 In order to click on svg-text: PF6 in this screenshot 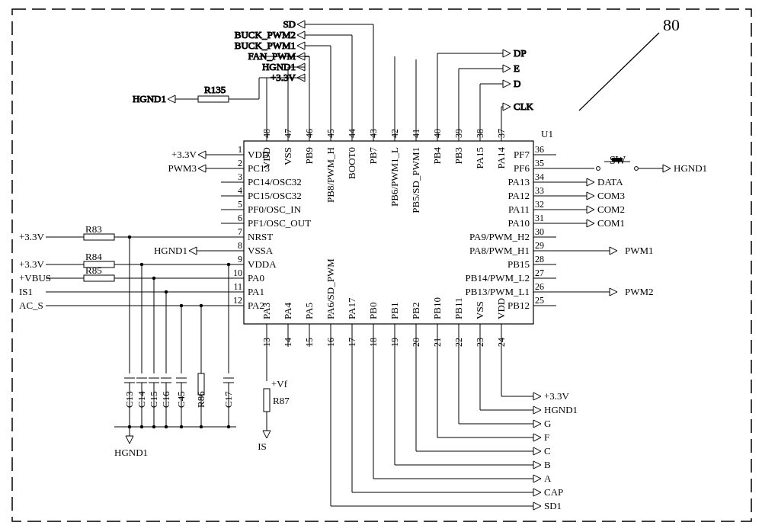, I will do `click(521, 168)`.